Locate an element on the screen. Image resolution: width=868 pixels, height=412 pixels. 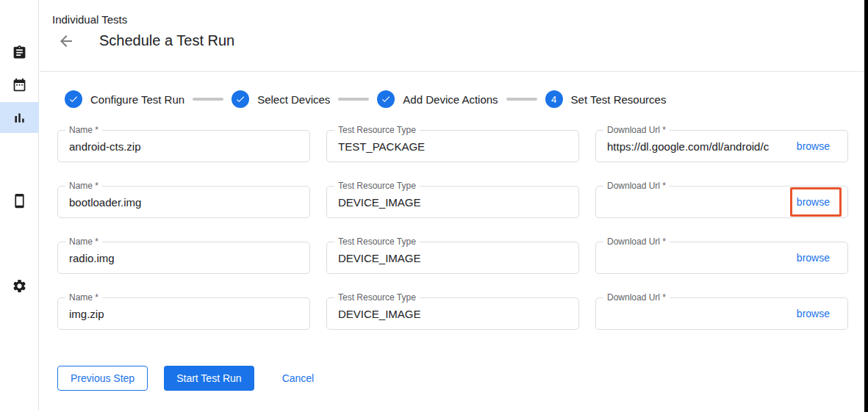
screen-right-edge is located at coordinates (866, 206).